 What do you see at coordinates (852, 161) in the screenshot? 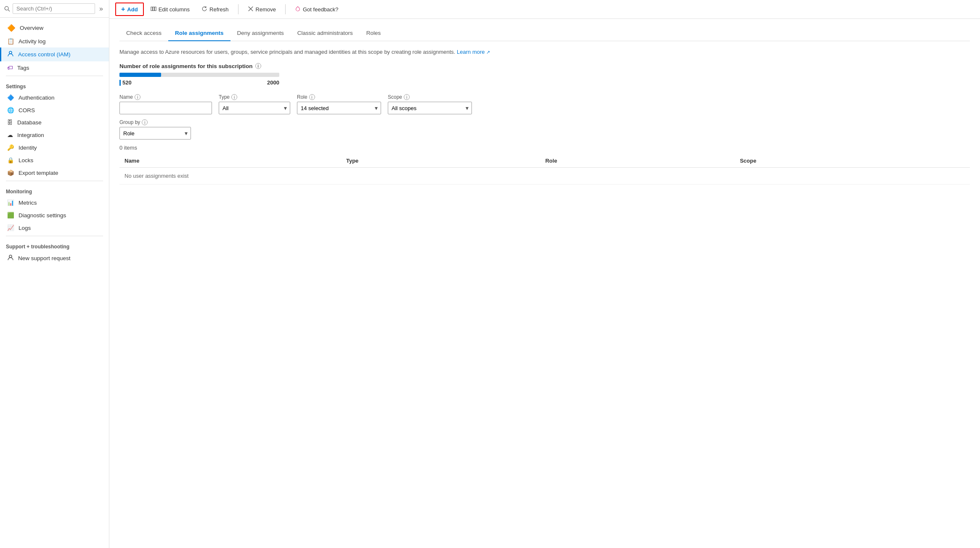
I see `col-scope: Scope` at bounding box center [852, 161].